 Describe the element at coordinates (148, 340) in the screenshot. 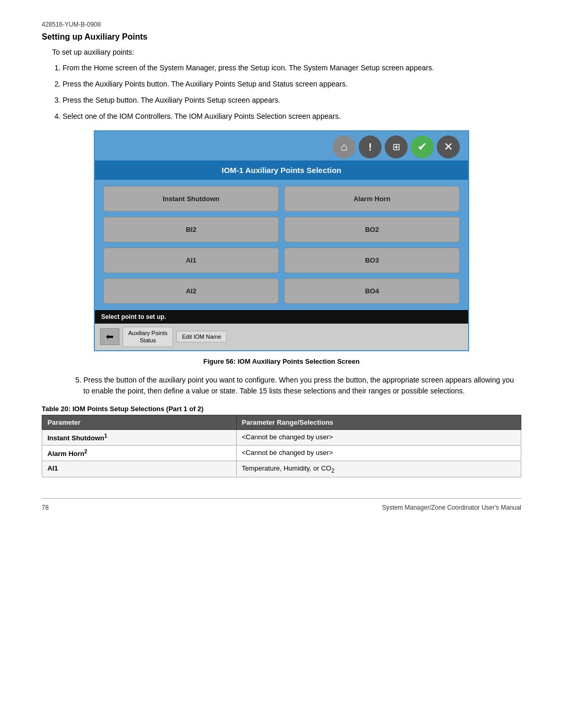

I see `aux-btn-line2: Status` at that location.